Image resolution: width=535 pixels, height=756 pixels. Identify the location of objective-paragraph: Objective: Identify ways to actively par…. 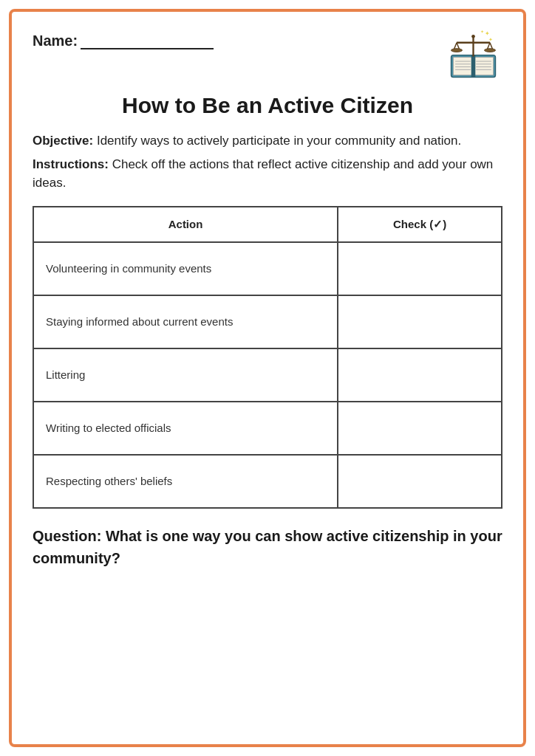
(268, 141).